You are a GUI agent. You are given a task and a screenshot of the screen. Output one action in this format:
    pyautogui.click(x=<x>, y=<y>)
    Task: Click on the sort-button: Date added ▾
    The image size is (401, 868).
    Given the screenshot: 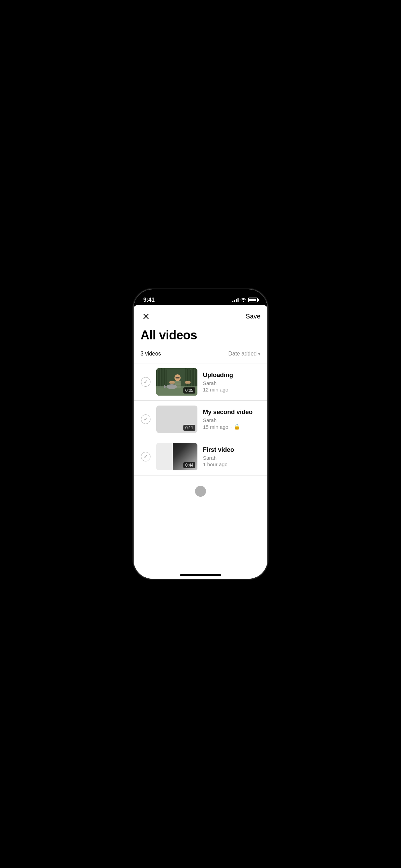 What is the action you would take?
    pyautogui.click(x=244, y=354)
    